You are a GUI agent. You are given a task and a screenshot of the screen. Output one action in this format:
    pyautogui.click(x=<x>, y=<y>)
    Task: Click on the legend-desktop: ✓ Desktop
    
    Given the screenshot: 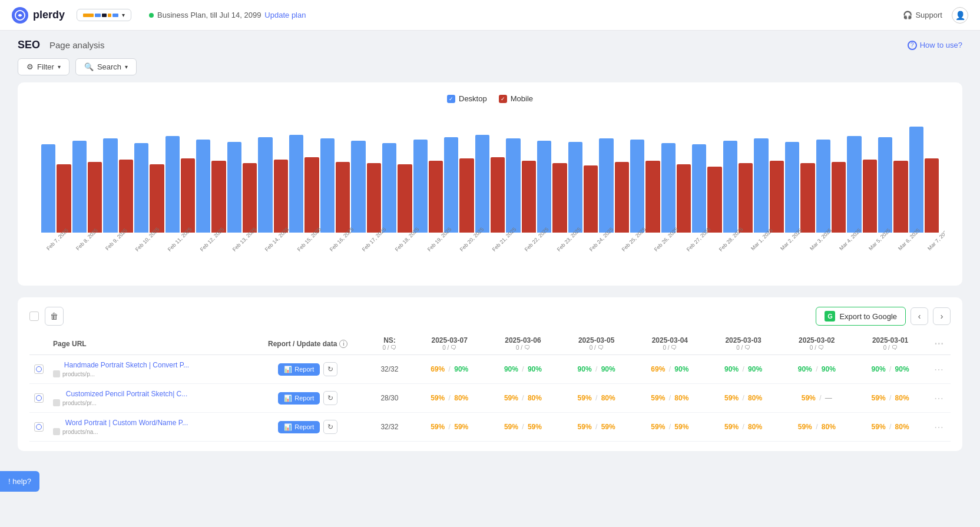 What is the action you would take?
    pyautogui.click(x=467, y=99)
    